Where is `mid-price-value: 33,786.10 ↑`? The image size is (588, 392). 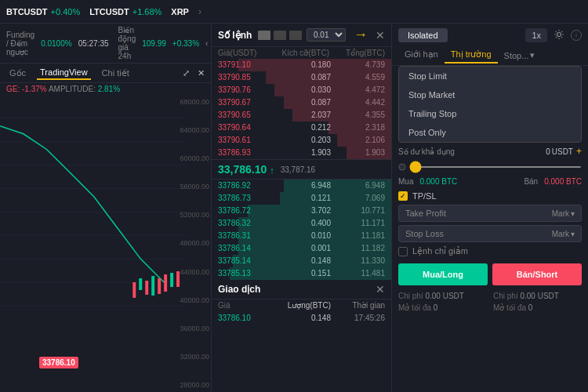
mid-price-value: 33,786.10 ↑ is located at coordinates (246, 169).